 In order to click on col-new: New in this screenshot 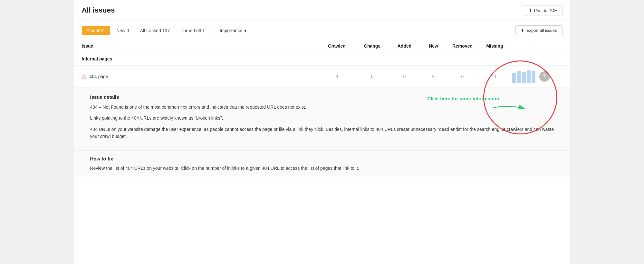, I will do `click(434, 46)`.